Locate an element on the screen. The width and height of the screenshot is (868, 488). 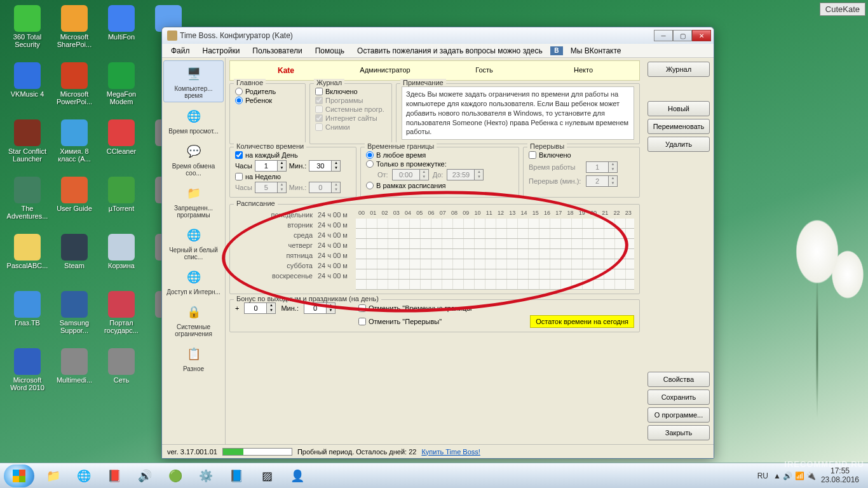
desktop-icon: Star Conflict Launcher is located at coordinates (27, 146).